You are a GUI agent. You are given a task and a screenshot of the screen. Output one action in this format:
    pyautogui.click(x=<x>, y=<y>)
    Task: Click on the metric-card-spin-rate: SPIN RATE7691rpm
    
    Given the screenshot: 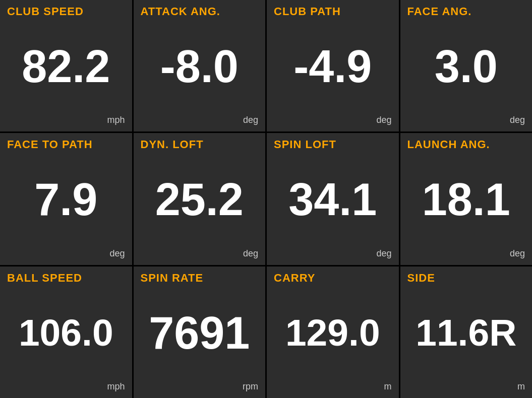 What is the action you would take?
    pyautogui.click(x=200, y=333)
    